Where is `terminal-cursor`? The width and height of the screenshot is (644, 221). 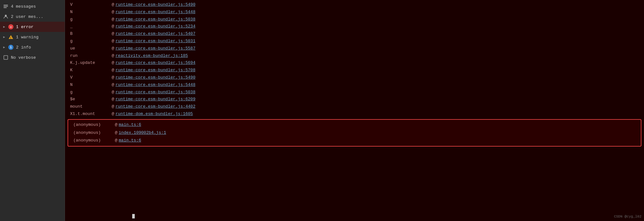 terminal-cursor is located at coordinates (133, 216).